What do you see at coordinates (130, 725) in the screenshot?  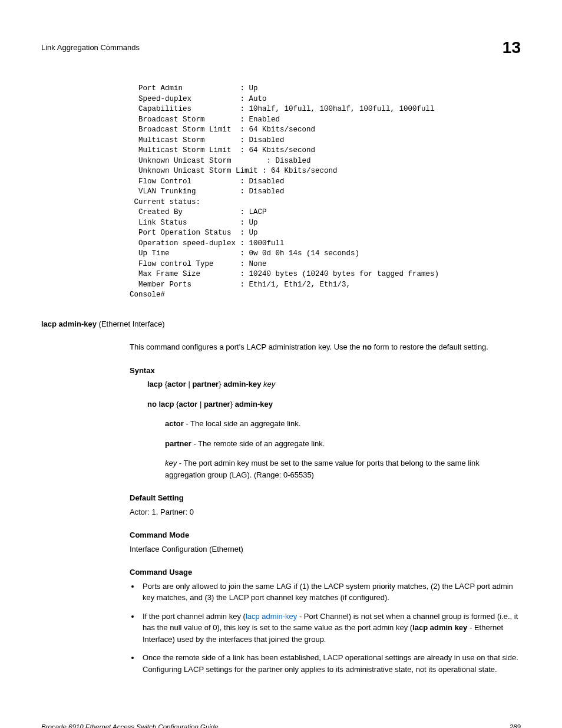 I see `footer-left: Brocade 6910 Ethernet Access Switch Conf…` at bounding box center [130, 725].